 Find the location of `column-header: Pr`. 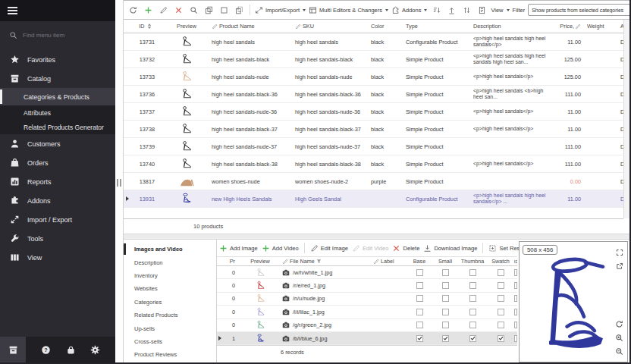

column-header: Pr is located at coordinates (231, 261).